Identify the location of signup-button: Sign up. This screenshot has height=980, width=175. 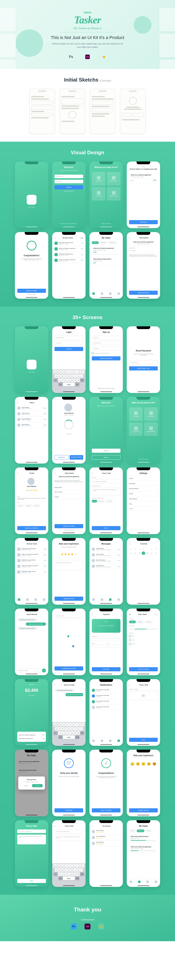
(106, 457).